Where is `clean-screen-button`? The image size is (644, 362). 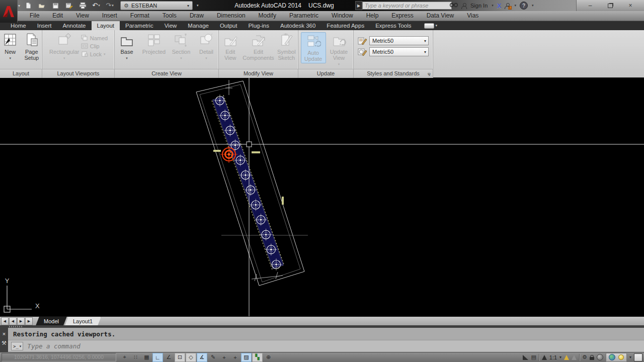 clean-screen-button is located at coordinates (638, 357).